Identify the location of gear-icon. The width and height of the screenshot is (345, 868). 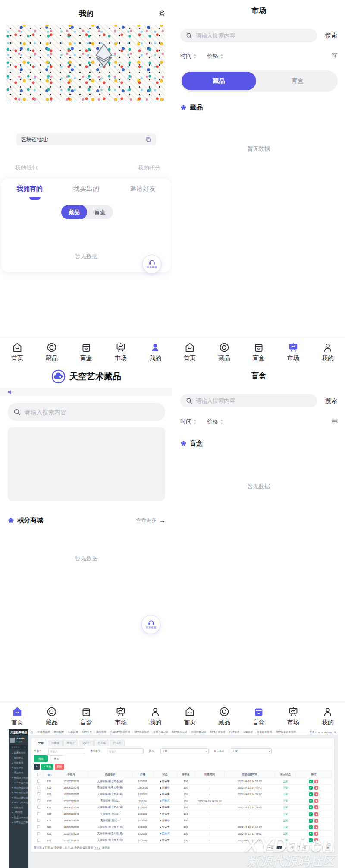
(335, 732).